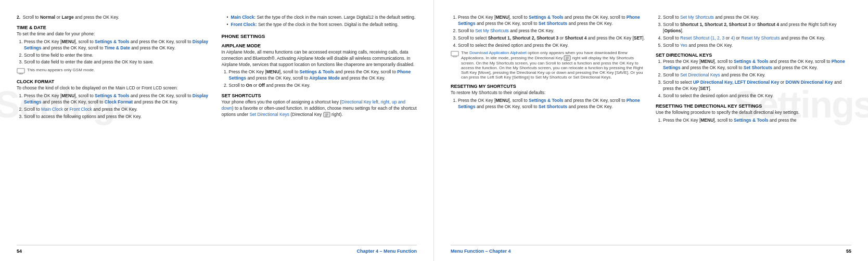 Image resolution: width=868 pixels, height=261 pixels. I want to click on list-item: Scroll to time field to enter the time., so click(118, 56).